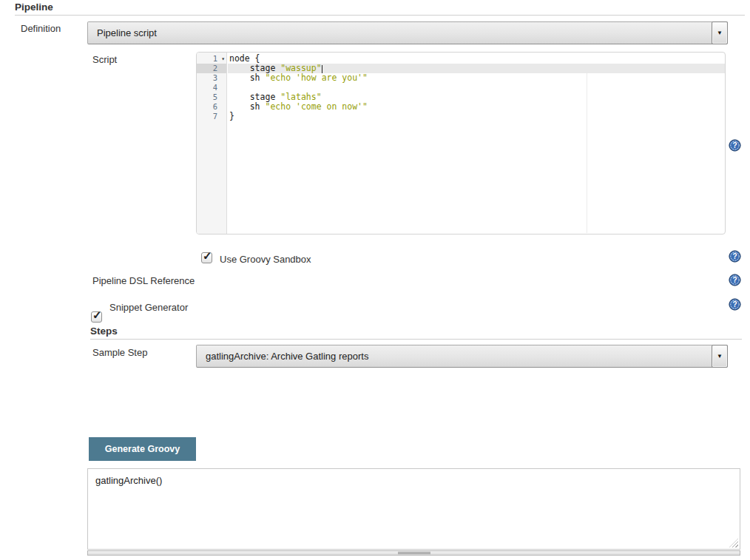 This screenshot has height=560, width=750. Describe the element at coordinates (316, 78) in the screenshot. I see `code-string-token: "echo 'how are you'"` at that location.